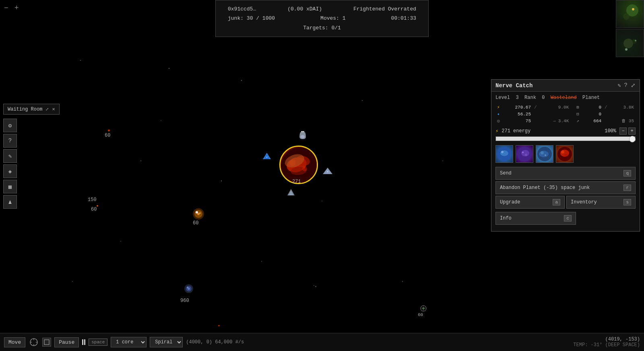 The image size is (644, 351). I want to click on sidebar-person-btn: ♟, so click(10, 202).